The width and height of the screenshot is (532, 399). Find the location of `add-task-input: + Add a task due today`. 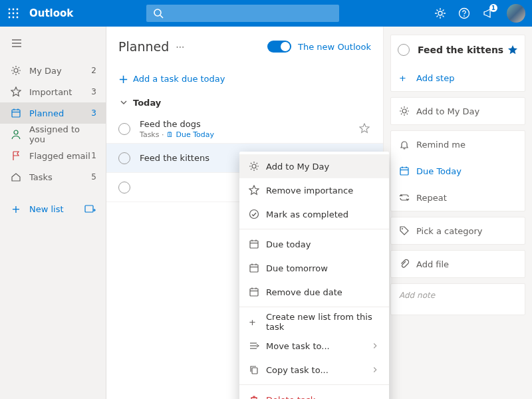

add-task-input: + Add a task due today is located at coordinates (245, 78).